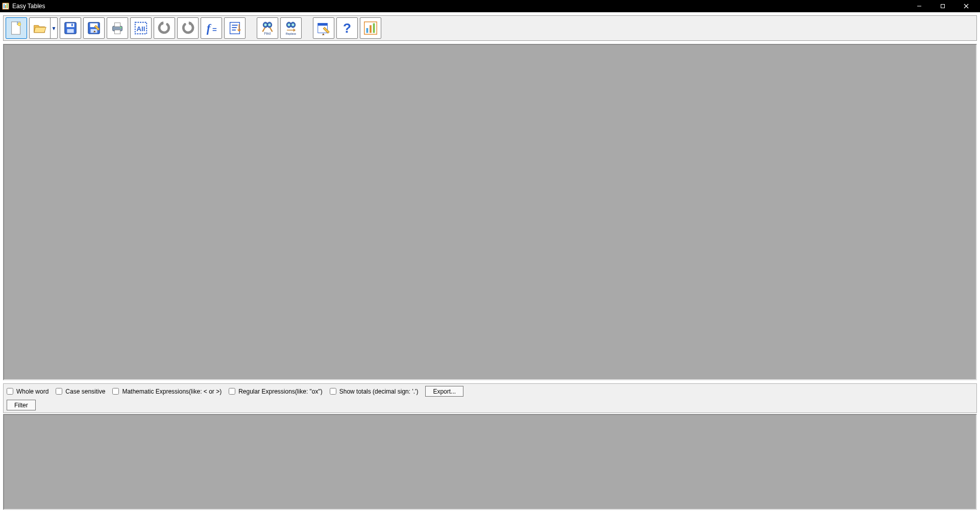  Describe the element at coordinates (10, 391) in the screenshot. I see `whole-word-checkbox` at that location.